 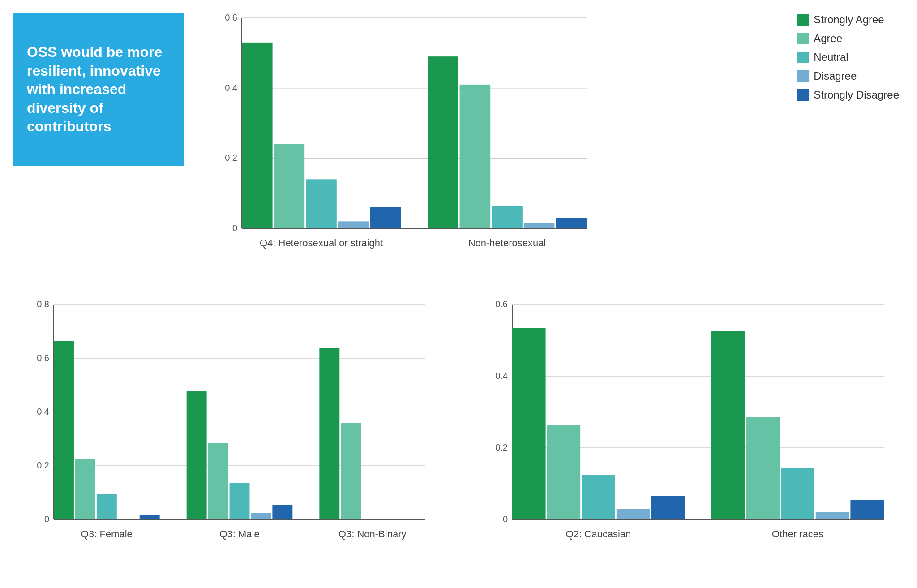 I want to click on svg-text: 0.8, so click(x=43, y=304).